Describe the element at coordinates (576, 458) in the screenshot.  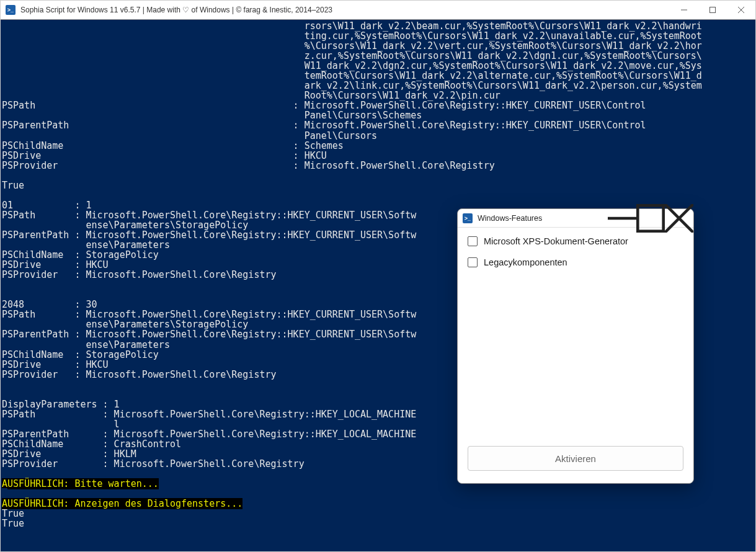
I see `activate-button: Aktivieren` at that location.